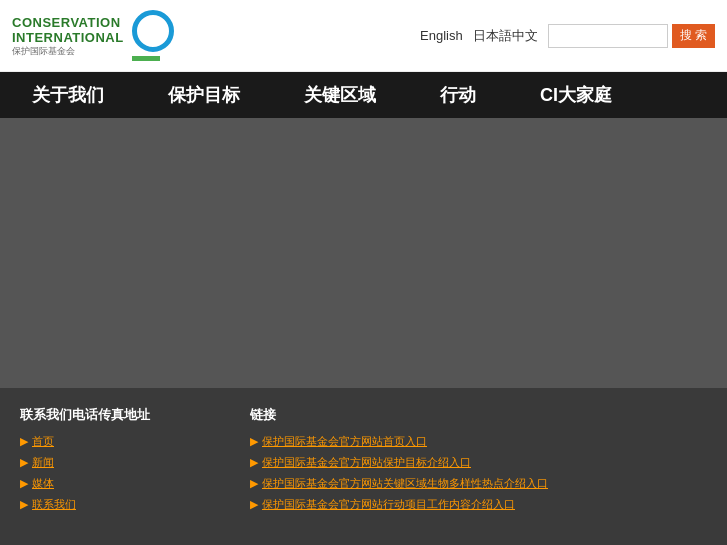 The width and height of the screenshot is (727, 545). What do you see at coordinates (153, 36) in the screenshot?
I see `logo-icon-block` at bounding box center [153, 36].